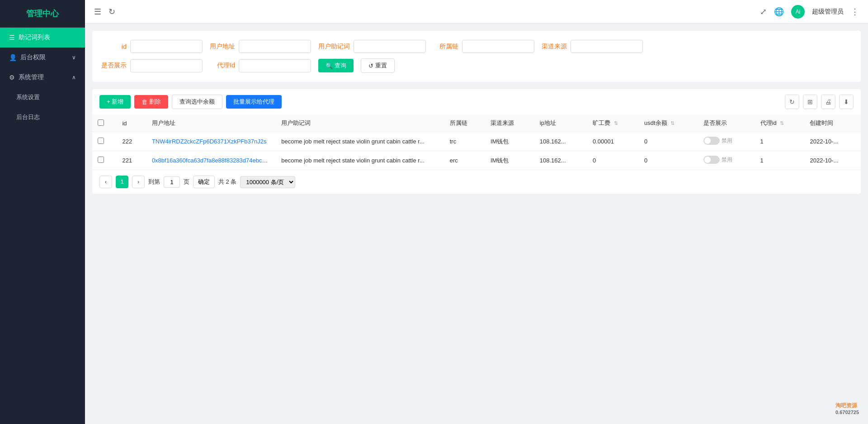  I want to click on header-ip: ip地址, so click(561, 123).